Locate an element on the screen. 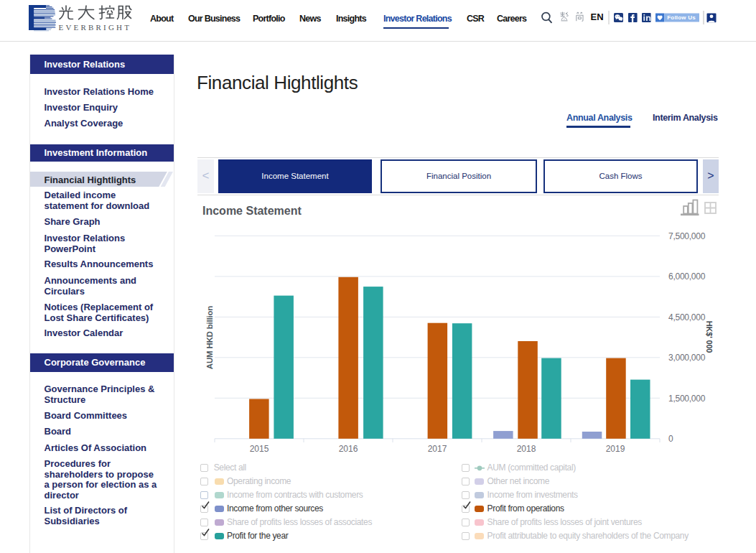 The height and width of the screenshot is (553, 756). svg-text: 7,500,000 is located at coordinates (687, 236).